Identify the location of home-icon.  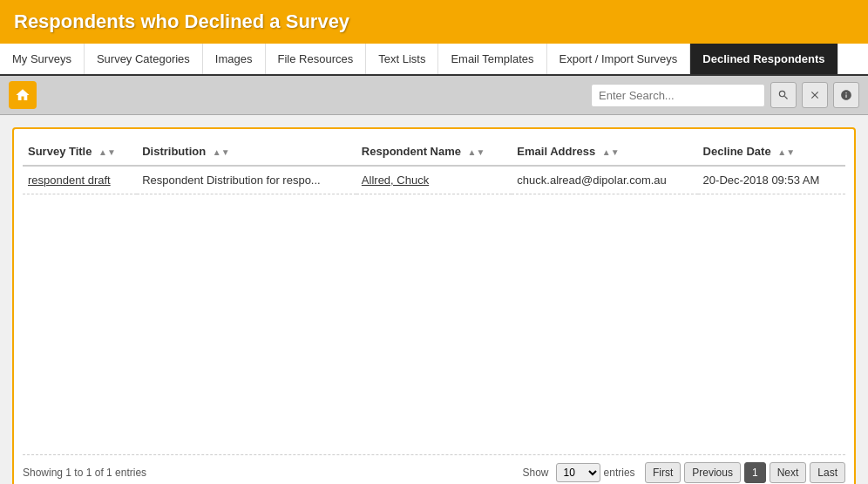
(23, 95).